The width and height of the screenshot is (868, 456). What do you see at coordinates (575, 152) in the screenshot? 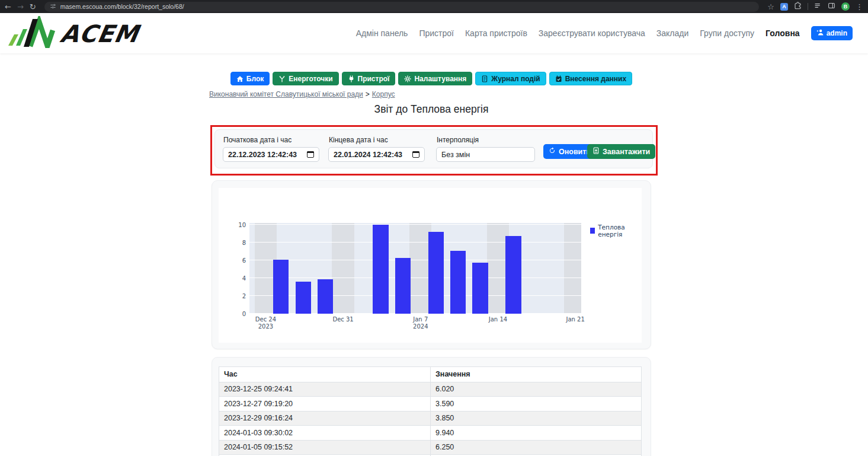
I see `refresh-button-label: Оновити` at bounding box center [575, 152].